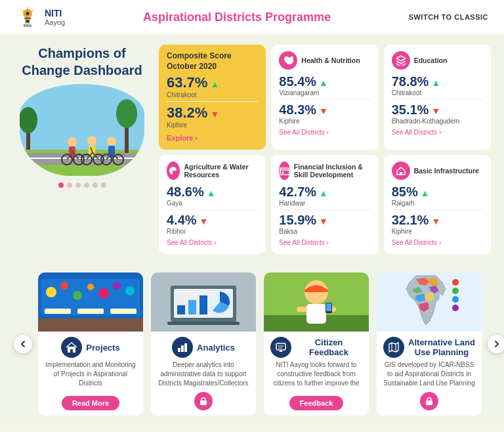 The height and width of the screenshot is (432, 504). I want to click on health-stat2-label: Kiphire, so click(324, 121).